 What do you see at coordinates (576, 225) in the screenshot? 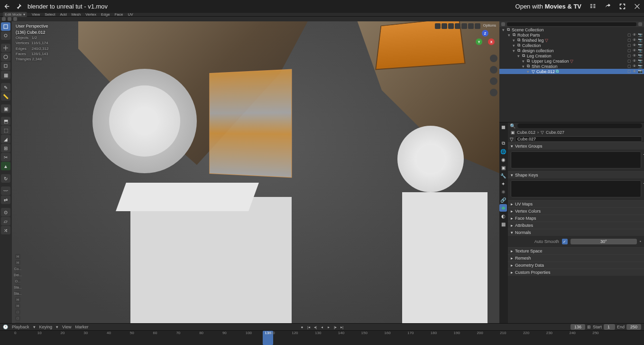
I see `section-attributes: ▸ Attributes` at bounding box center [576, 225].